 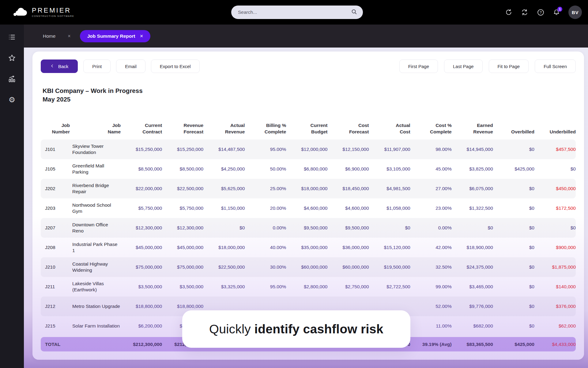 I want to click on table-row: J203Northwood School Gym$5,750,000$5,750…, so click(x=308, y=208).